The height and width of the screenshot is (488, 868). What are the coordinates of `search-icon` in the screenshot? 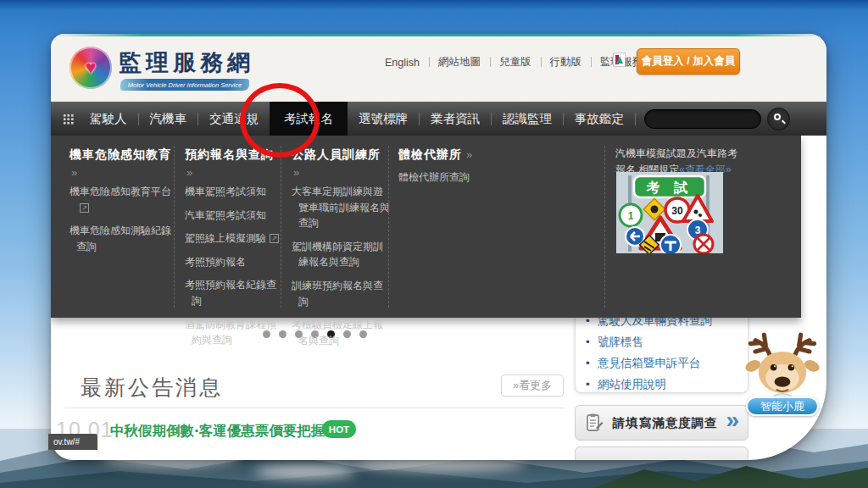 It's located at (777, 117).